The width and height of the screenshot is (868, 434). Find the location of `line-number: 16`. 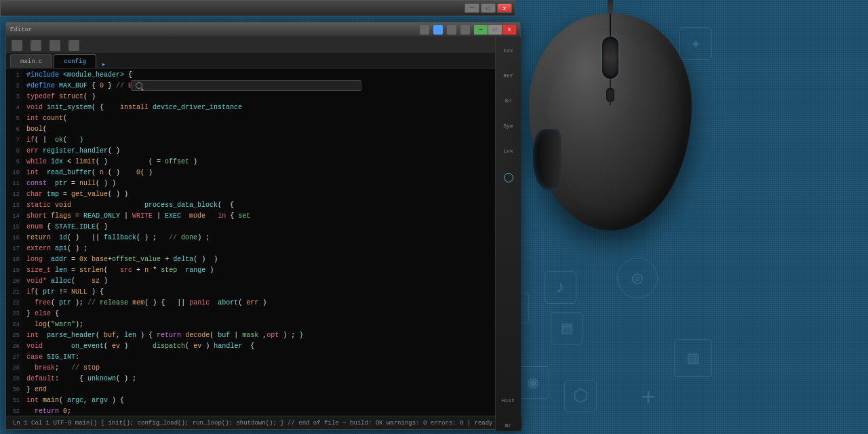

line-number: 16 is located at coordinates (14, 238).